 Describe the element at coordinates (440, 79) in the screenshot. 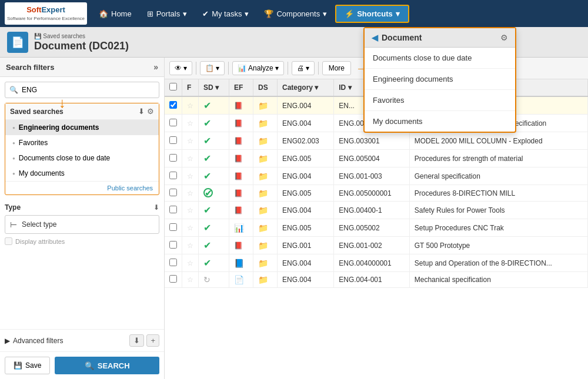

I see `dropdown-item-engineering: Engineering documents` at that location.